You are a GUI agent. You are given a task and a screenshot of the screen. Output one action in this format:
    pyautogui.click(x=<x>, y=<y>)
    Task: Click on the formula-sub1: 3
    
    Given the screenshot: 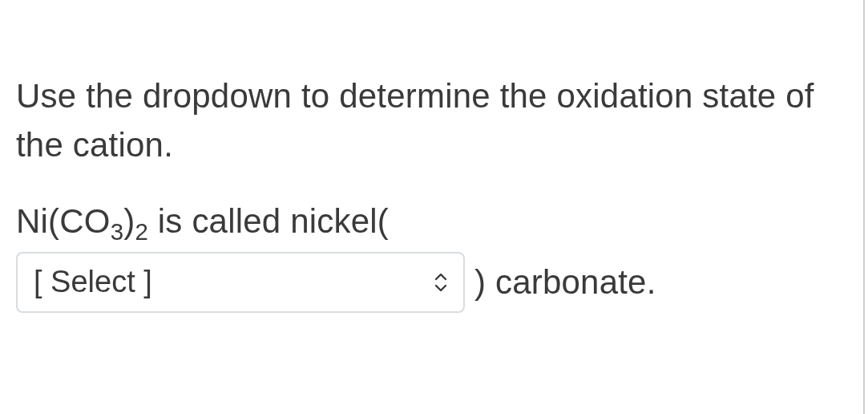 What is the action you would take?
    pyautogui.click(x=117, y=231)
    